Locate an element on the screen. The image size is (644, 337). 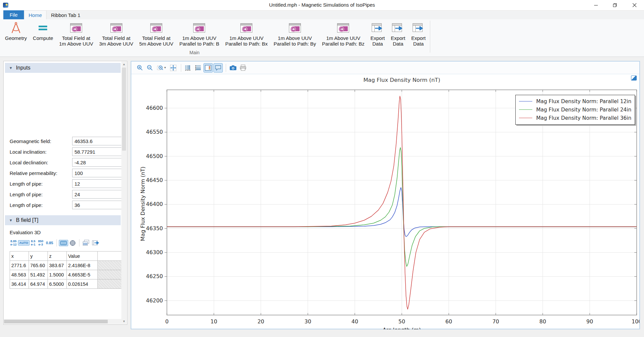
scroll-down-icon: ▼ is located at coordinates (124, 321).